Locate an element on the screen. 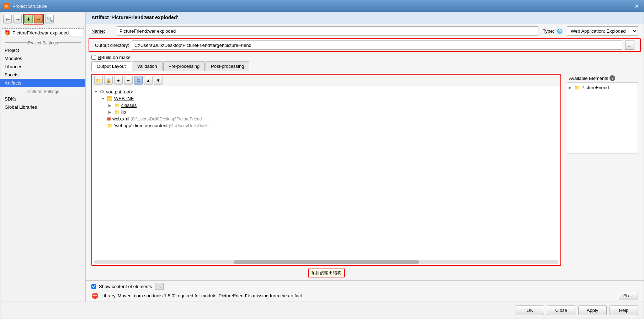  tabs-bar: Output Layout Validation Pre-processing … is located at coordinates (365, 66).